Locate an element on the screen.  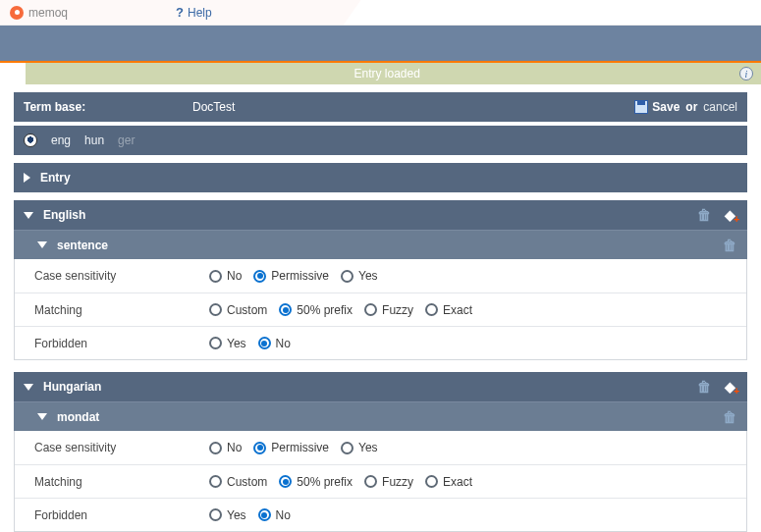
top-bar: memoq ? Help is located at coordinates (381, 13).